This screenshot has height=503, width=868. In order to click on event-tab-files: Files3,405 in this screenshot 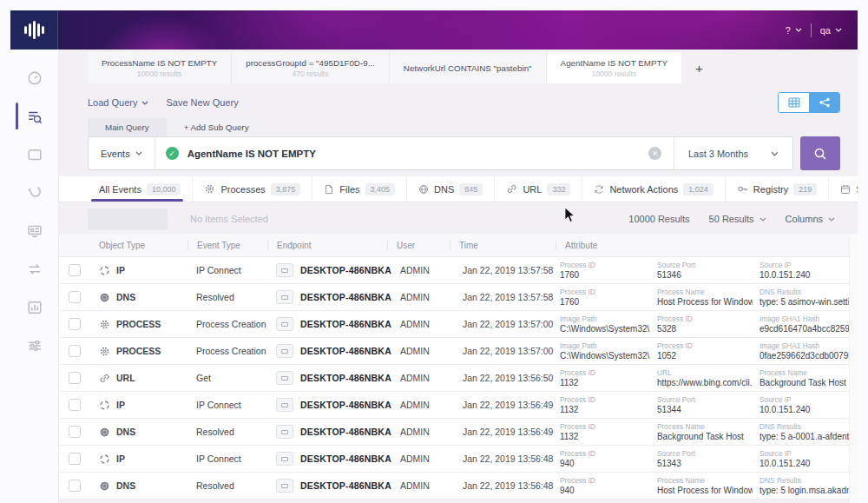, I will do `click(359, 189)`.